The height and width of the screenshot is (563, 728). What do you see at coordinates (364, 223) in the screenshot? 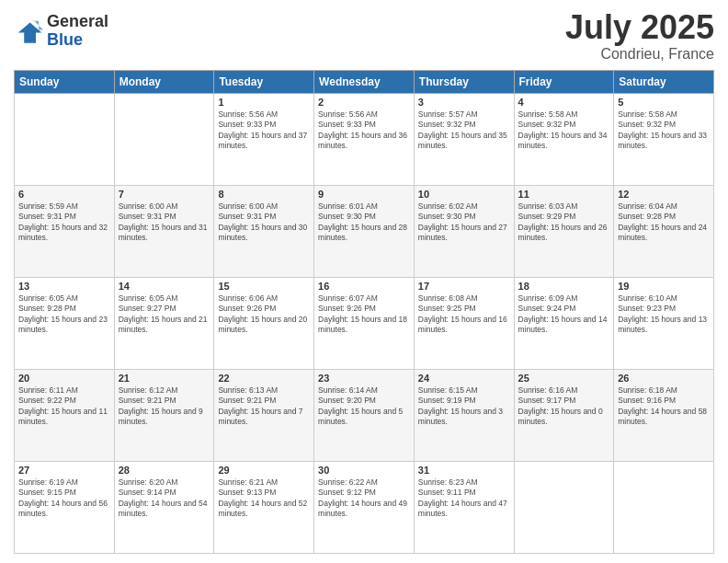
I see `day-info: Sunrise: 6:01 AM Sunset: 9:30 PM Dayligh…` at bounding box center [364, 223].